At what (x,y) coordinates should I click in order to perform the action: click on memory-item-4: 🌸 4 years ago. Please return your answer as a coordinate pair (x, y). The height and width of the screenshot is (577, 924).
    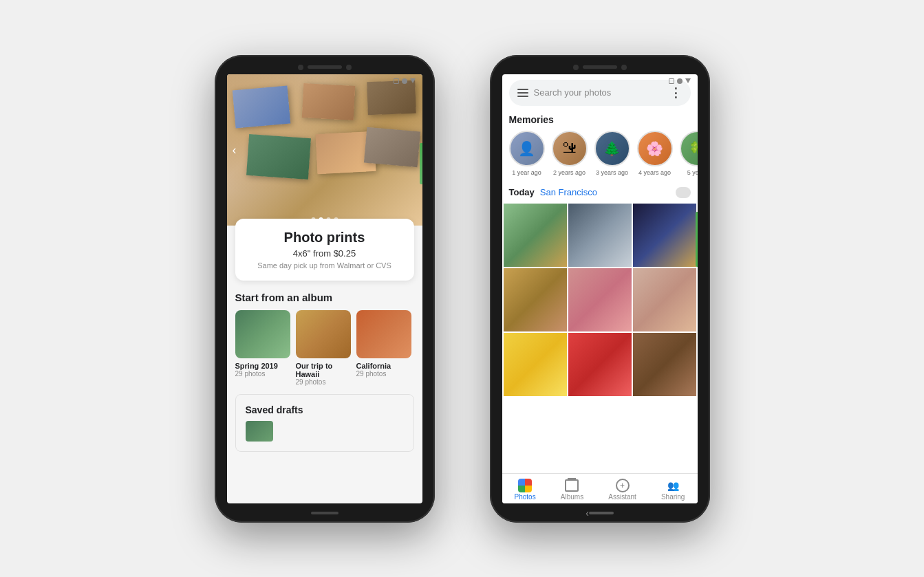
    Looking at the image, I should click on (655, 153).